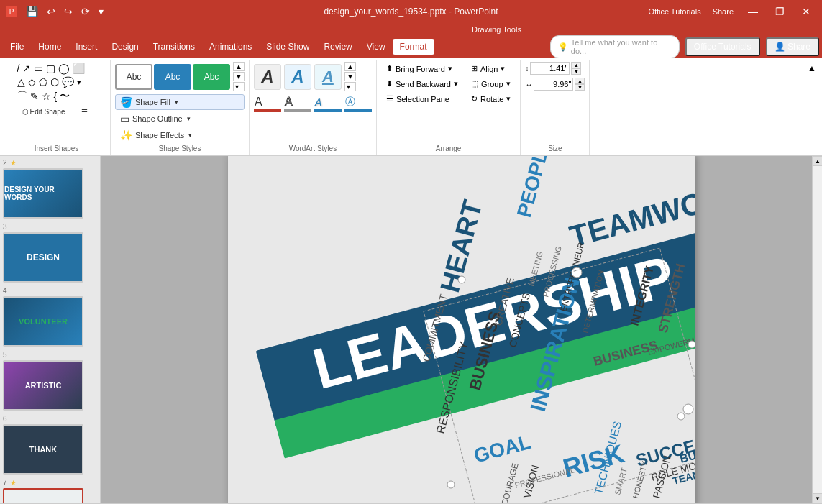  I want to click on slide-thumb-7: 7 ★ LEADERSHIP, so click(50, 491).